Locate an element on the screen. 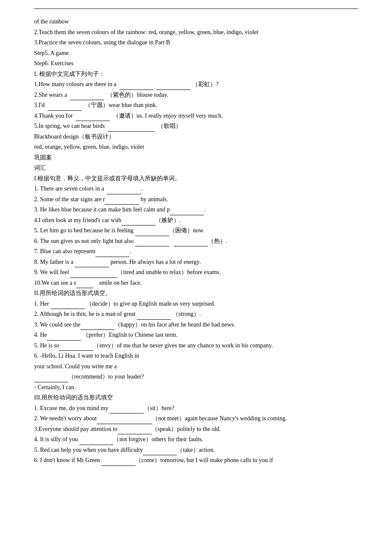 The height and width of the screenshot is (555, 392). blank-1-1b is located at coordinates (173, 87).